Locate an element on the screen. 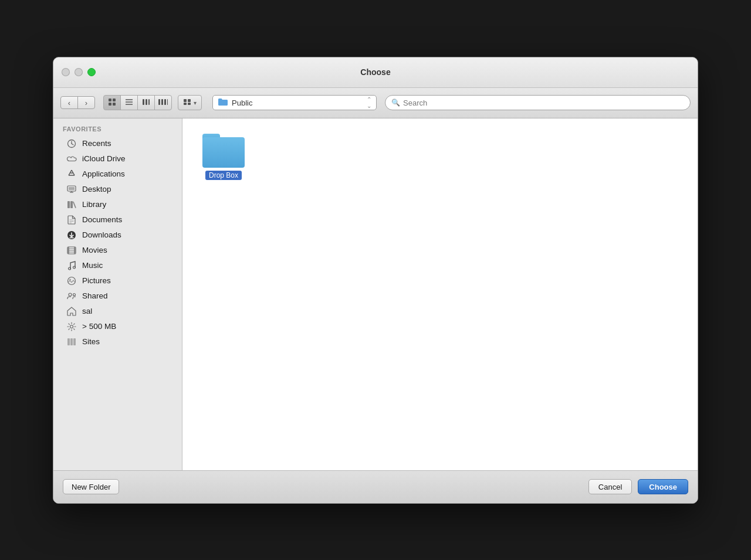  sidebar-item-music: Music is located at coordinates (117, 266).